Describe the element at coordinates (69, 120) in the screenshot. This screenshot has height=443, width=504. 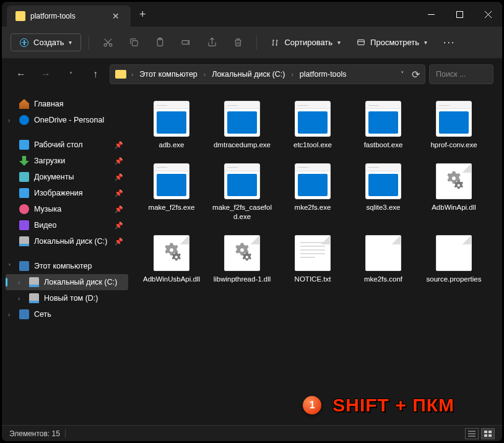
I see `sidebar-label: OneDrive - Personal` at that location.